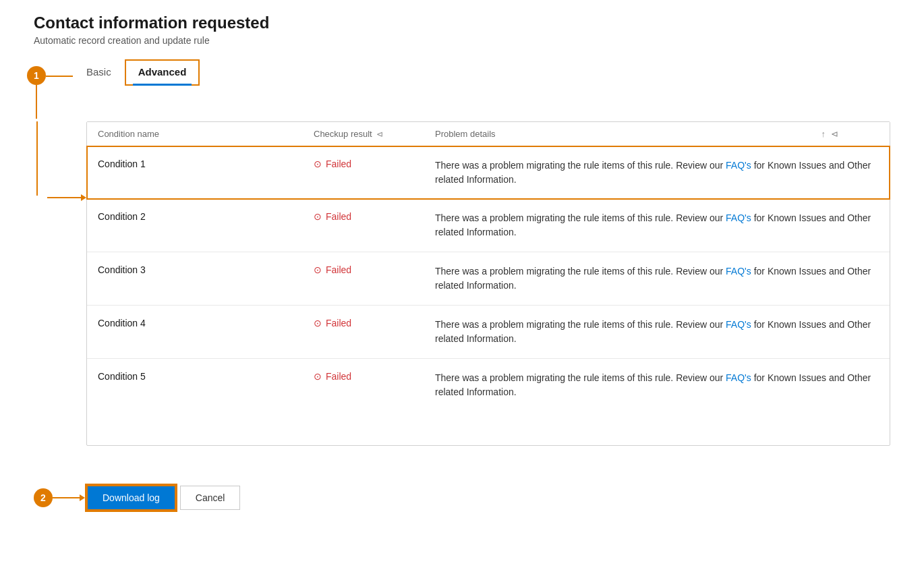 This screenshot has height=574, width=924. What do you see at coordinates (488, 134) in the screenshot?
I see `table-header: Condition name Checkup result ⊲ Problem …` at bounding box center [488, 134].